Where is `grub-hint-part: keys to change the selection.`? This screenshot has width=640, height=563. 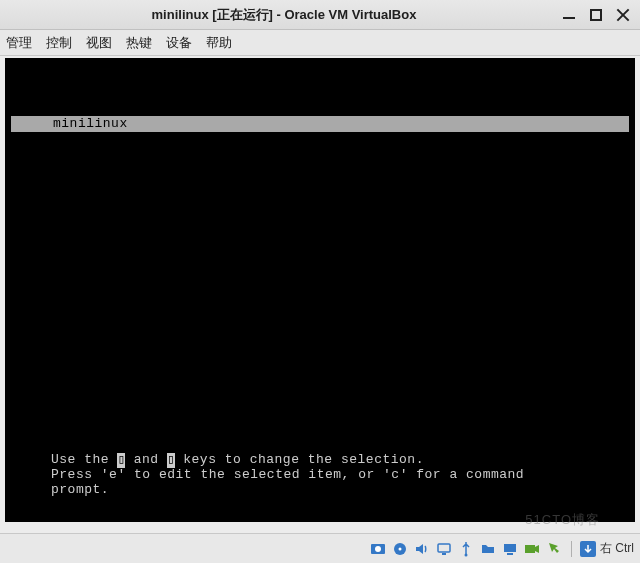
grub-hint-part: keys to change the selection. is located at coordinates (300, 460).